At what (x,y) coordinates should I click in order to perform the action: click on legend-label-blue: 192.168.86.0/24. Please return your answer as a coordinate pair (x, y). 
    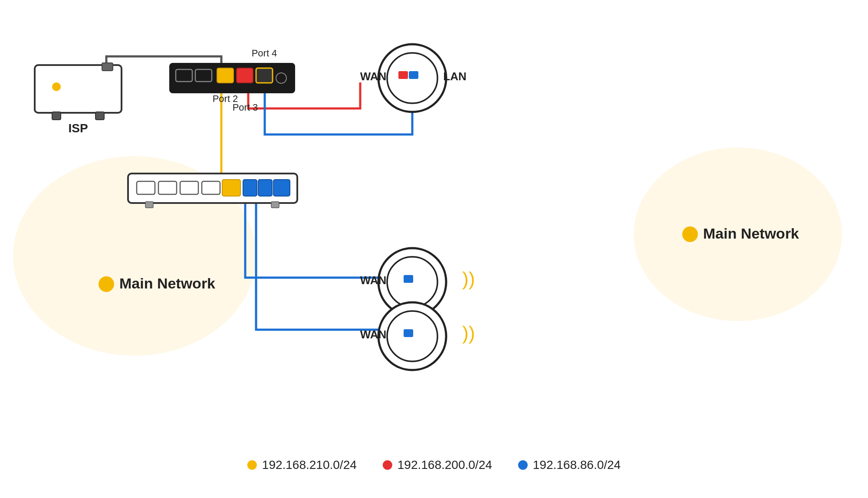
    Looking at the image, I should click on (577, 465).